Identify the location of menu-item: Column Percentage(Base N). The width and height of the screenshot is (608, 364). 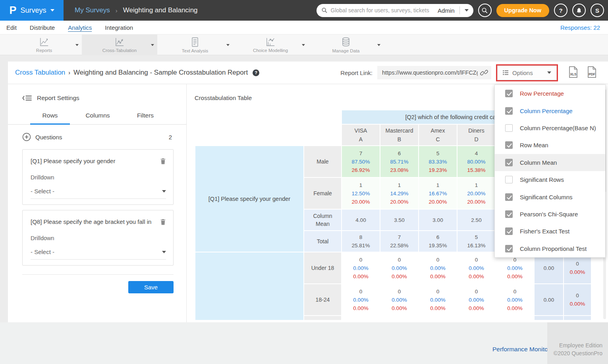
(550, 128).